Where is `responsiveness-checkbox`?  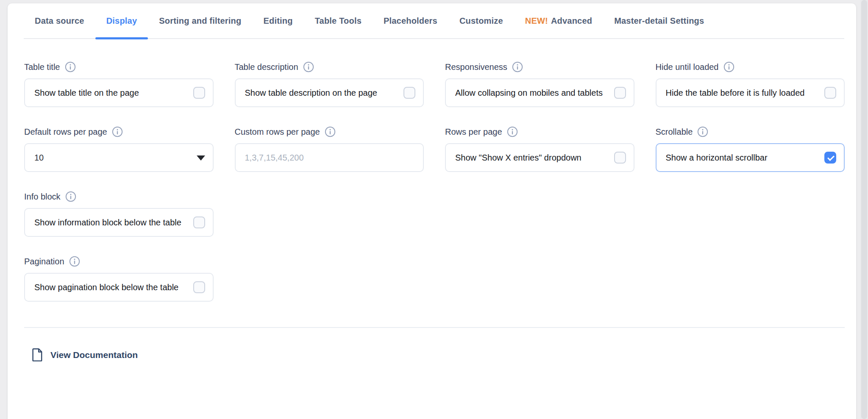
responsiveness-checkbox is located at coordinates (620, 93).